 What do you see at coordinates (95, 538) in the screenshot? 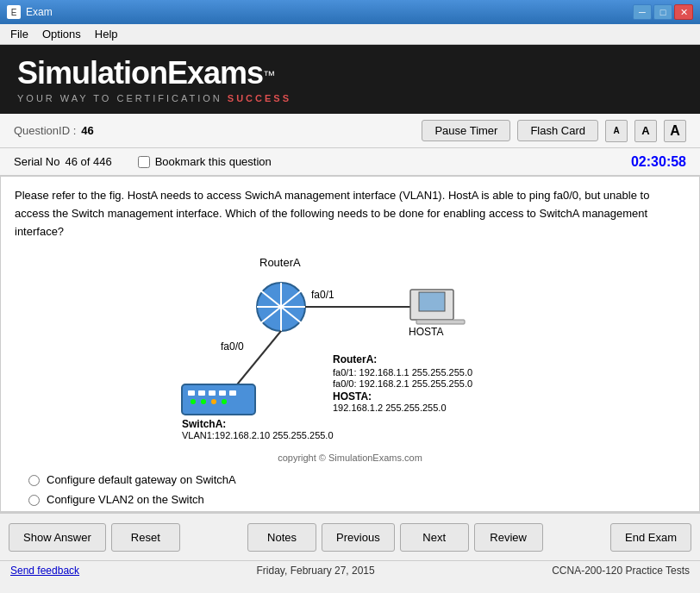
I see `left-buttons: Show Answer Reset` at bounding box center [95, 538].